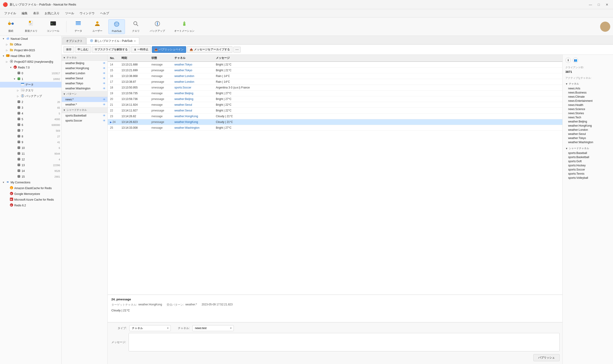 The image size is (613, 364). Describe the element at coordinates (31, 39) in the screenshot. I see `sidebar-item-navicat-cloud: ▼Navicat Cloud` at that location.